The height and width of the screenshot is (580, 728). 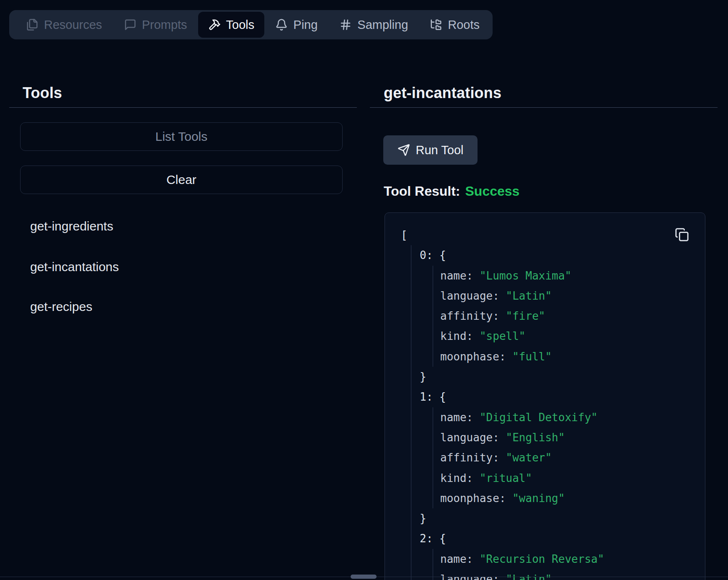 What do you see at coordinates (442, 93) in the screenshot?
I see `selected-tool-title: get-incantations` at bounding box center [442, 93].